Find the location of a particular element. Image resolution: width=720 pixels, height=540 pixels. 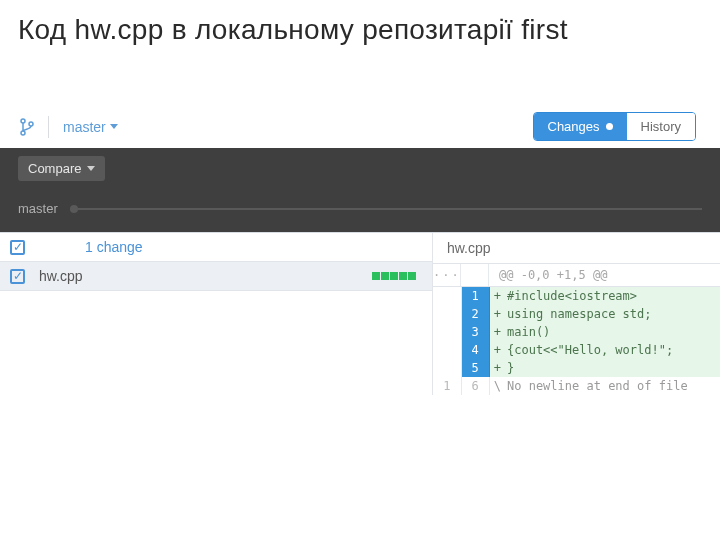

line-number-new: 3 is located at coordinates (475, 332).